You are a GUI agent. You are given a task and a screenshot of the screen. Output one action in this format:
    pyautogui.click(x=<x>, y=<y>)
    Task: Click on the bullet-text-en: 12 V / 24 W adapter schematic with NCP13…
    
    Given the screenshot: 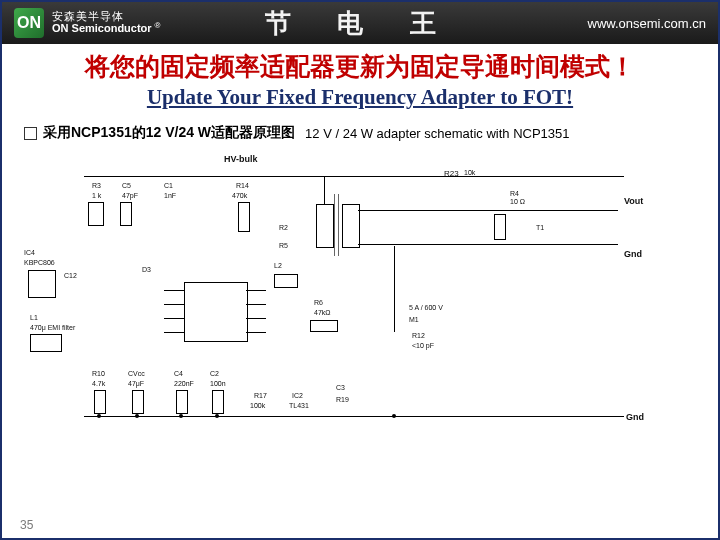 What is the action you would take?
    pyautogui.click(x=437, y=134)
    